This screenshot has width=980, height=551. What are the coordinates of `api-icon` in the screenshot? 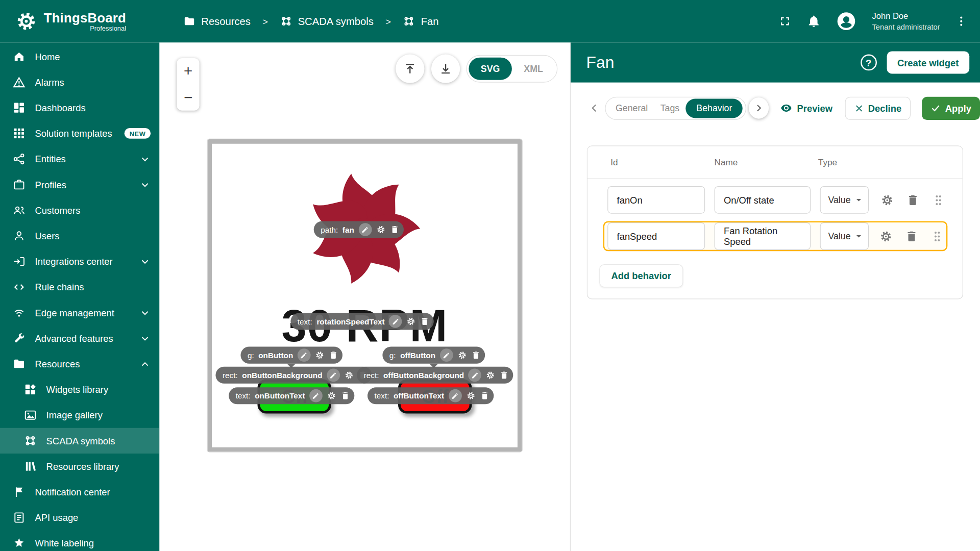 It's located at (19, 518).